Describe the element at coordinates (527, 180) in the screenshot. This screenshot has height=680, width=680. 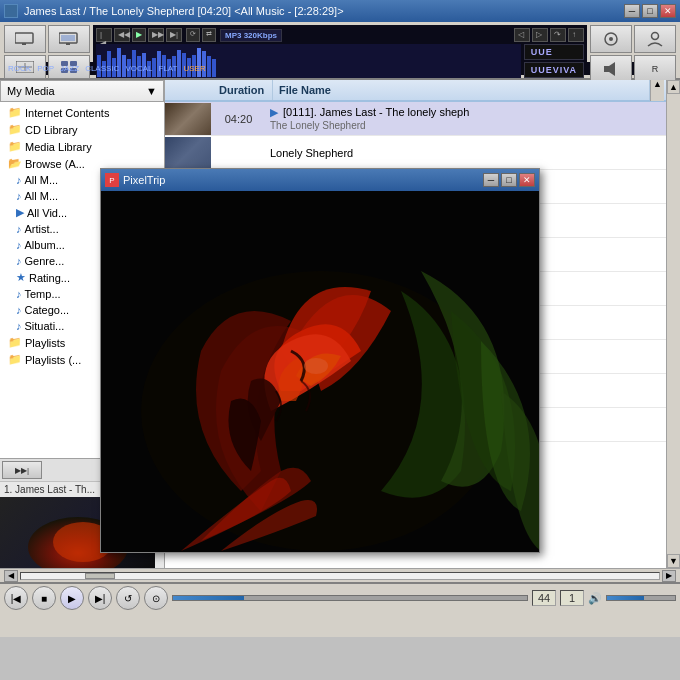
I see `popup-close-btn: ✕` at that location.